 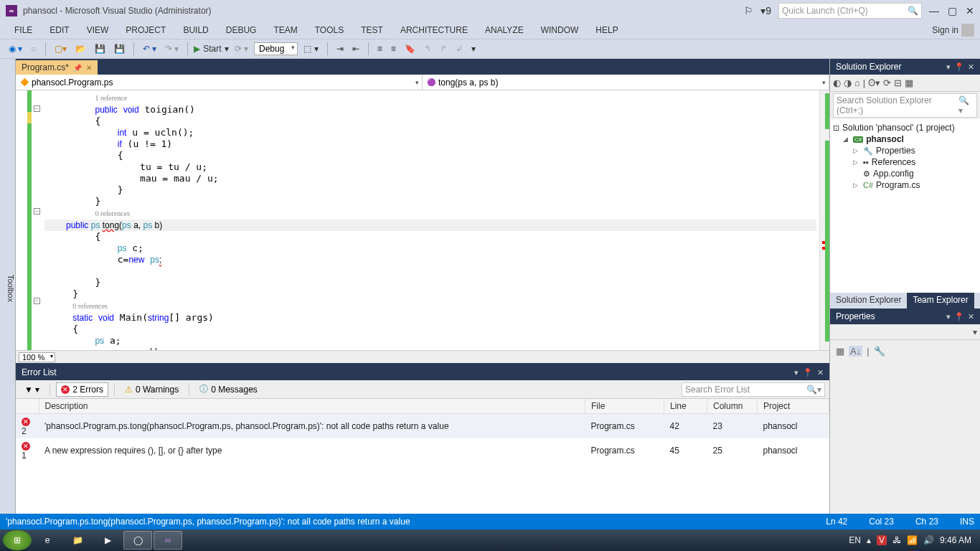 What do you see at coordinates (228, 389) in the screenshot?
I see `messages-filter: ⓘ0 Messages` at bounding box center [228, 389].